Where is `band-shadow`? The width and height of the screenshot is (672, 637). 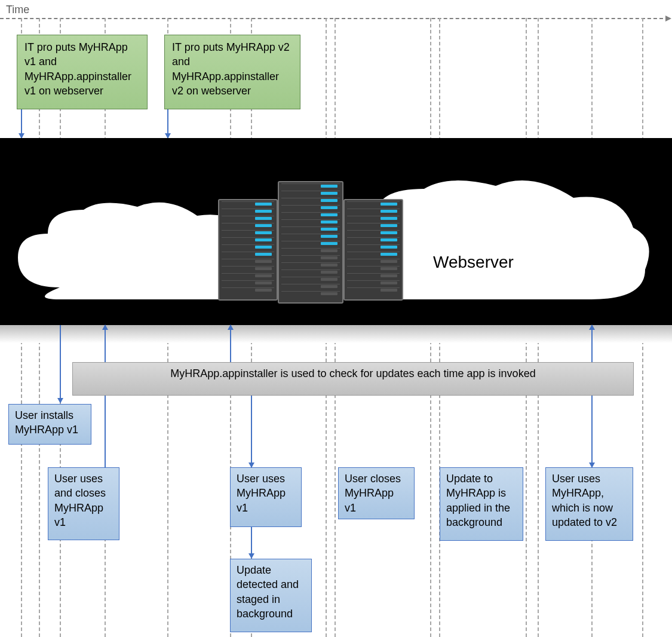 band-shadow is located at coordinates (336, 334).